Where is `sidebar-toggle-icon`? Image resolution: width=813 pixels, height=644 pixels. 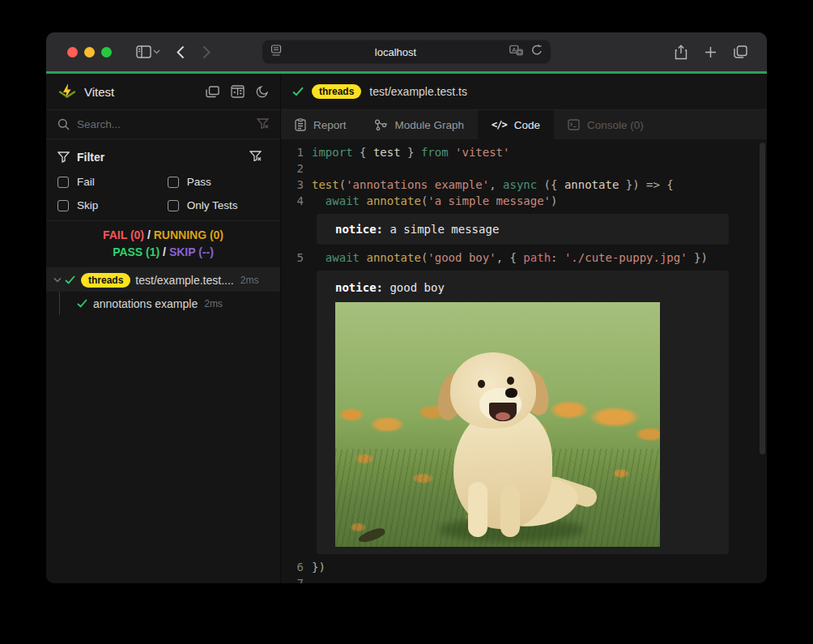
sidebar-toggle-icon is located at coordinates (144, 52).